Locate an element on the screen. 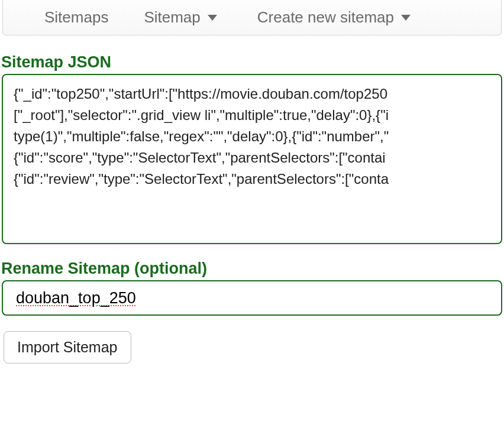  nav-bar: Sitemaps Sitemap Create new sitemap is located at coordinates (252, 18).